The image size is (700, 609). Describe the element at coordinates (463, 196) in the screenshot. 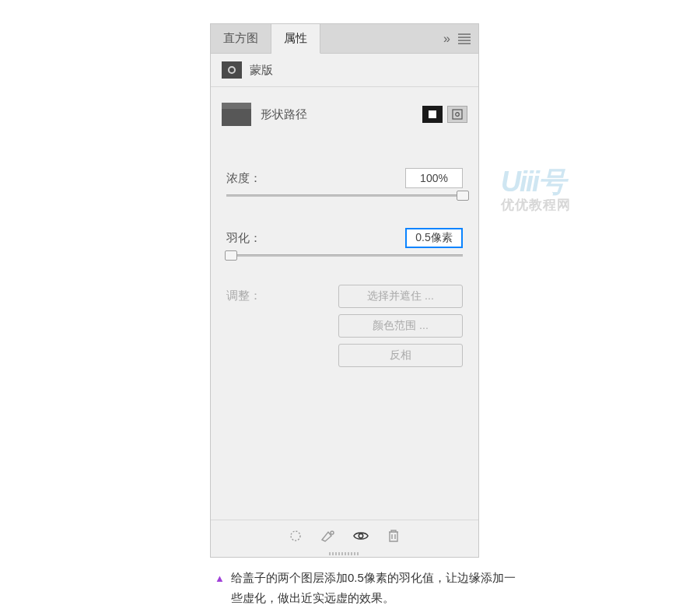

I see `density-slider-thumb` at that location.